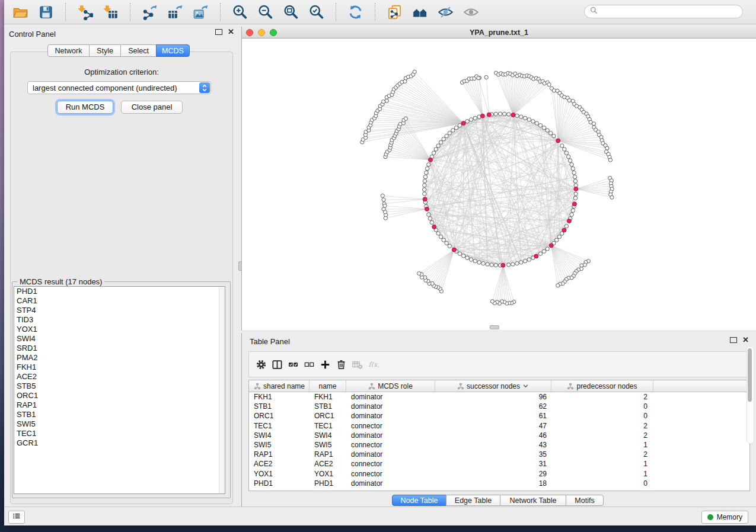  Describe the element at coordinates (120, 358) in the screenshot. I see `mcds-result-item: PMA2` at that location.